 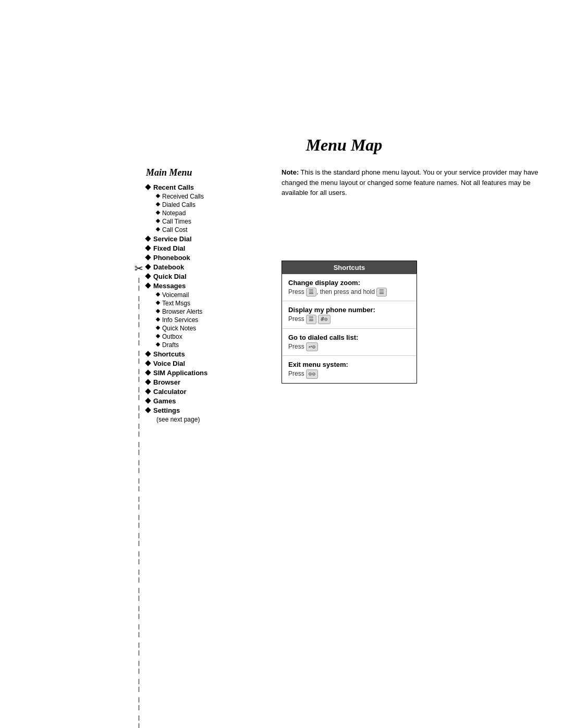 I want to click on menu-item-quick-dial: Quick Dial, so click(x=203, y=276).